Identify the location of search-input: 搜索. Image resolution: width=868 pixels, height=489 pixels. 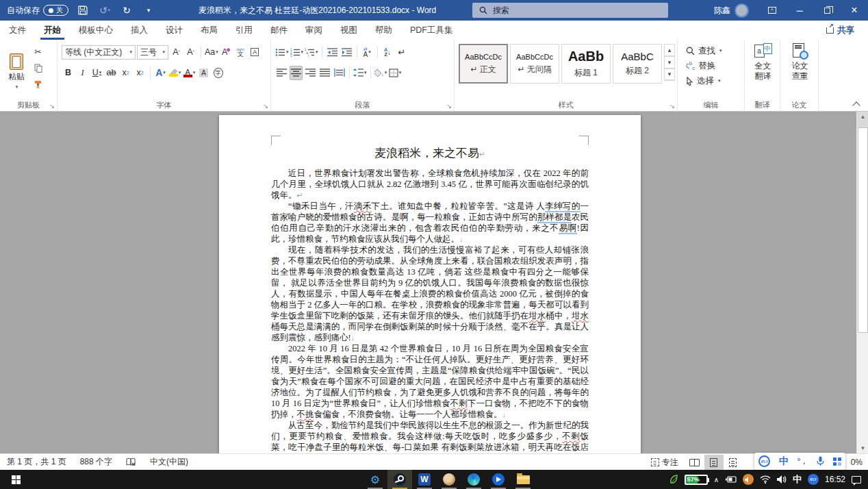
(570, 10).